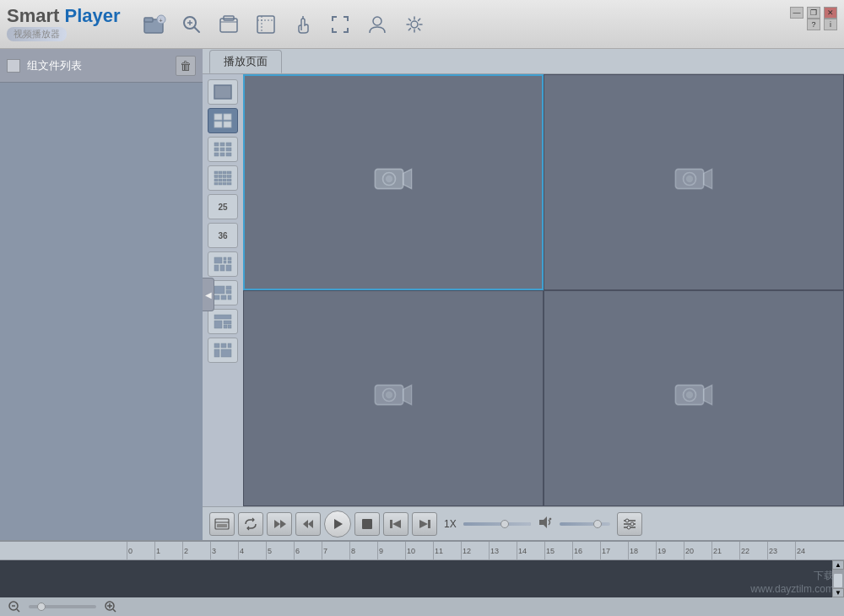 The height and width of the screenshot is (616, 844). I want to click on open-folder-btn: +, so click(154, 24).